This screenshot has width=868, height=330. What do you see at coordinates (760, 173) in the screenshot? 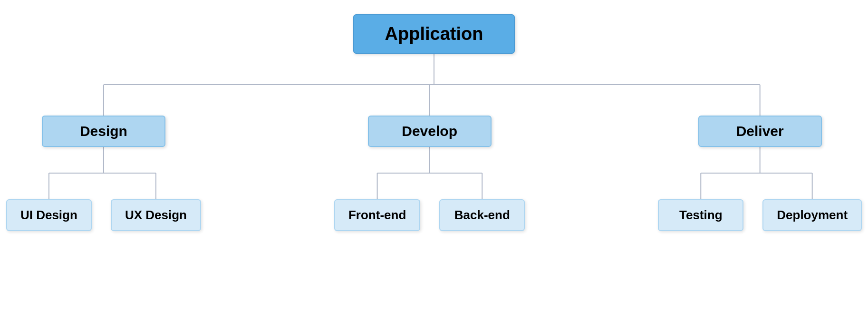
I see `group-deliver: Deliver Testing Deployment` at bounding box center [760, 173].